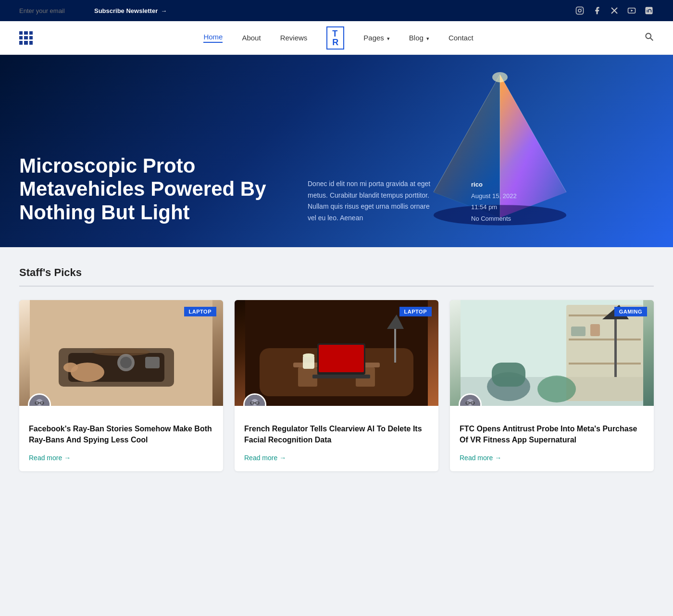  What do you see at coordinates (552, 386) in the screenshot?
I see `card-3: GAMING FTC Opens Antit` at bounding box center [552, 386].